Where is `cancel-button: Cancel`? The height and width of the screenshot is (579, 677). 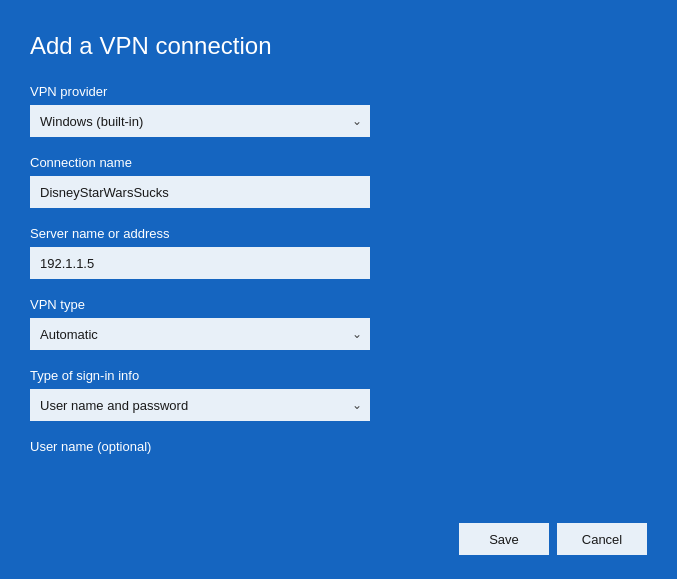
cancel-button: Cancel is located at coordinates (602, 539).